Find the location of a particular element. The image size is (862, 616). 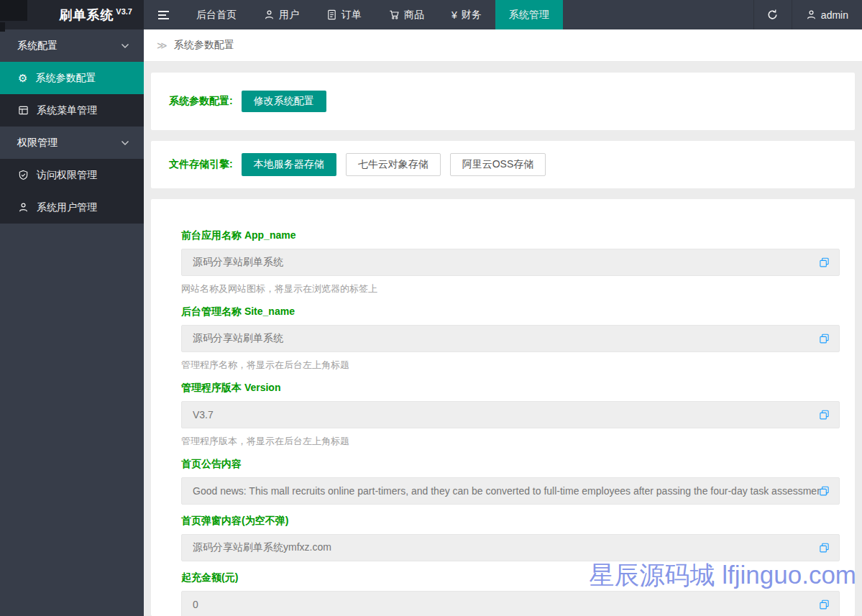

admin-username: admin is located at coordinates (835, 15).